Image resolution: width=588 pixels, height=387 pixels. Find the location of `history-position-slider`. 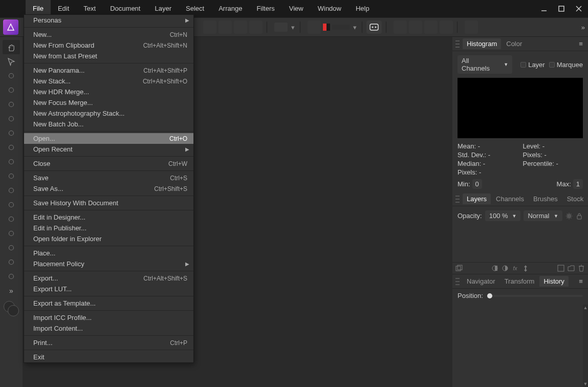

history-position-slider is located at coordinates (535, 296).